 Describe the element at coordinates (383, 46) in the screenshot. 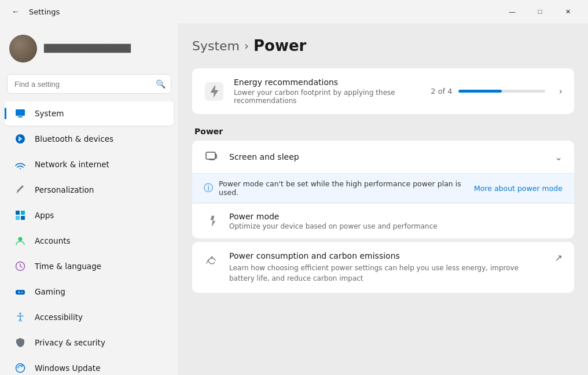

I see `breadcrumb: System › Power` at that location.